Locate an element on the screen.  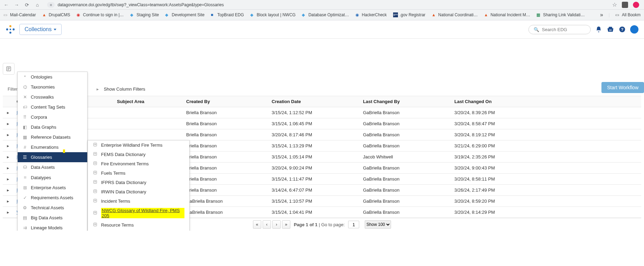
pager-next-button: › is located at coordinates (276, 224).